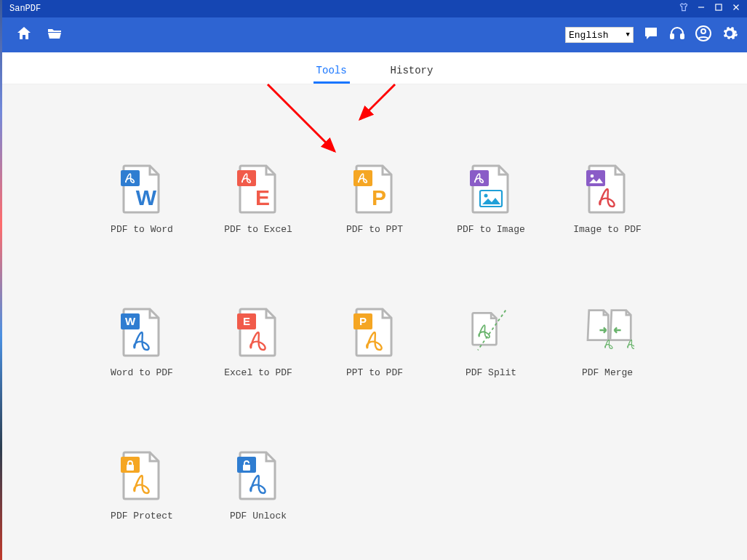  Describe the element at coordinates (701, 9) in the screenshot. I see `minimize-button` at that location.